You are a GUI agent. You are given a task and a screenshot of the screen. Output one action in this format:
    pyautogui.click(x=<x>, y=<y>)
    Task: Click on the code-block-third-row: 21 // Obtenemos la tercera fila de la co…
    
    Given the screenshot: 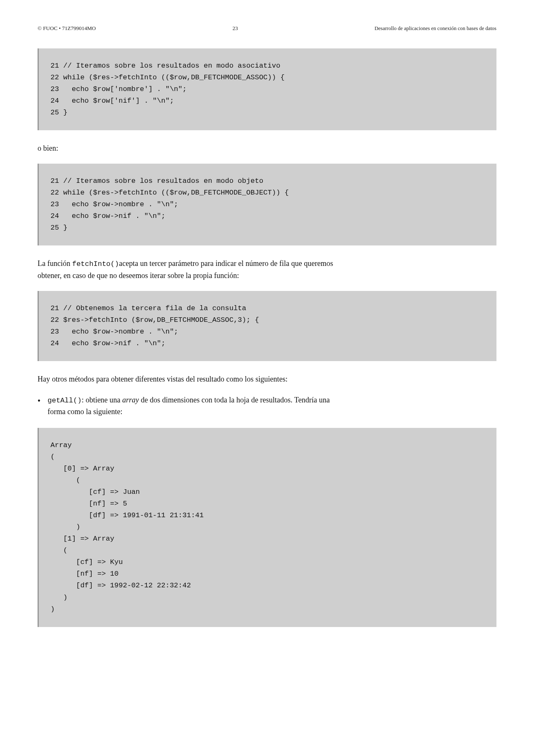 What is the action you would take?
    pyautogui.click(x=267, y=326)
    